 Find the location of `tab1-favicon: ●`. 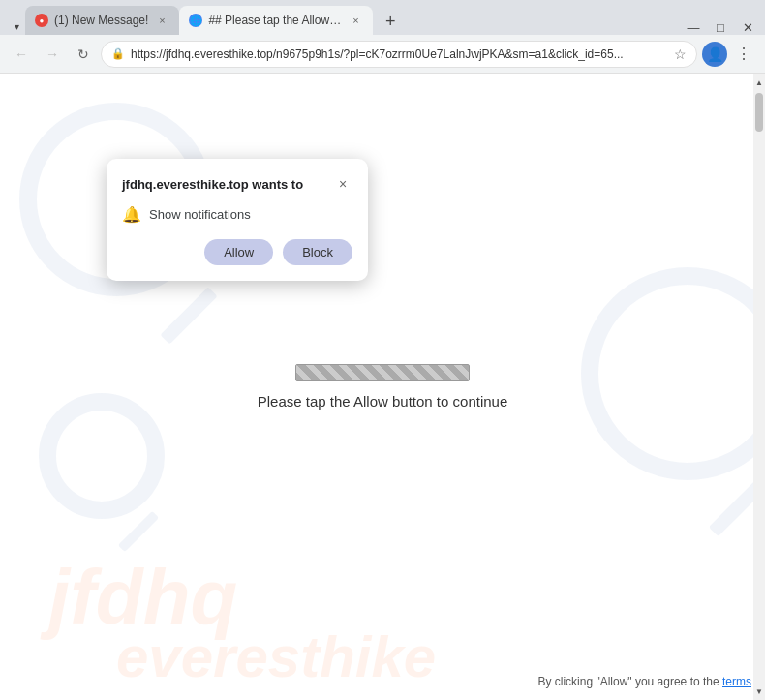

tab1-favicon: ● is located at coordinates (42, 20).